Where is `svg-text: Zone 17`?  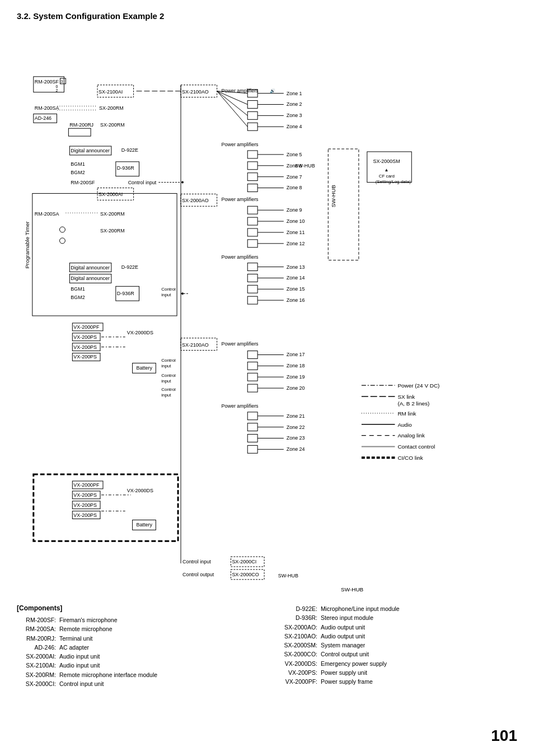
svg-text: Zone 17 is located at coordinates (296, 354).